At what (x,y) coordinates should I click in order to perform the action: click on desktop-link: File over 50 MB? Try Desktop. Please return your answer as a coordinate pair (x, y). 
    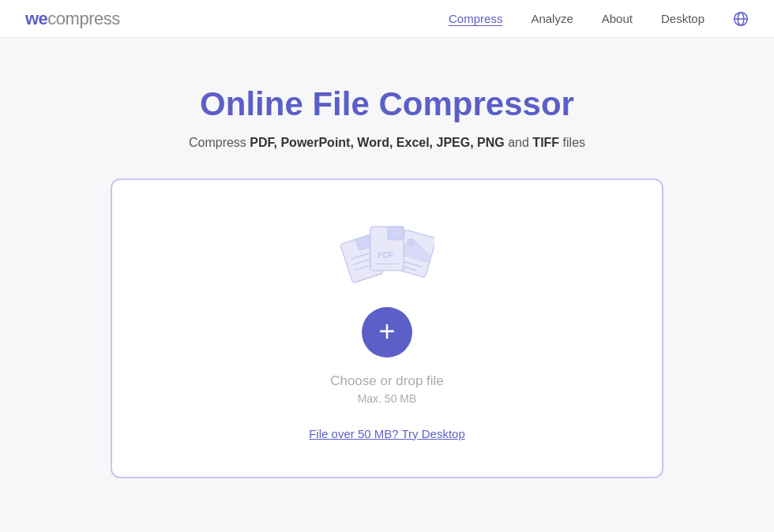
    Looking at the image, I should click on (387, 434).